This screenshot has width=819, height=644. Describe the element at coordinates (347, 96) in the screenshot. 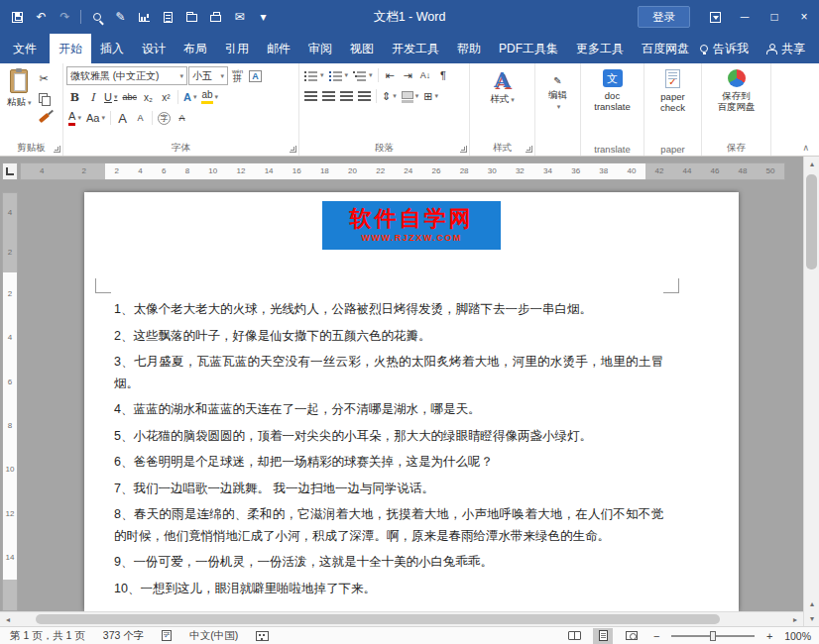

I see `align-right-button` at that location.